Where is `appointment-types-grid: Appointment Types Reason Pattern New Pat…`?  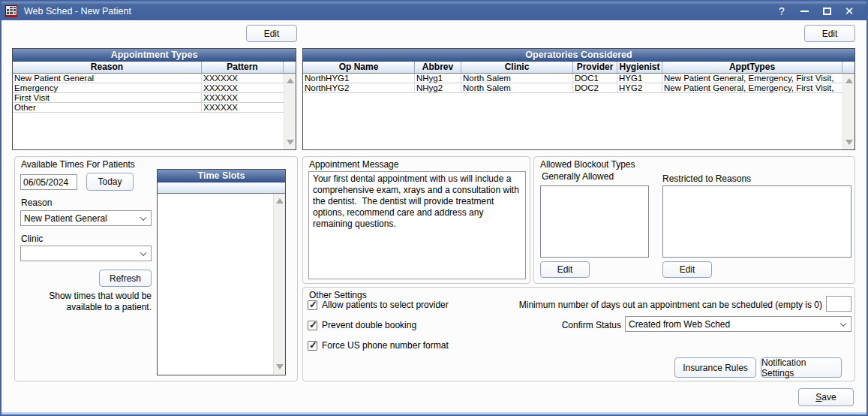 appointment-types-grid: Appointment Types Reason Pattern New Pat… is located at coordinates (155, 99).